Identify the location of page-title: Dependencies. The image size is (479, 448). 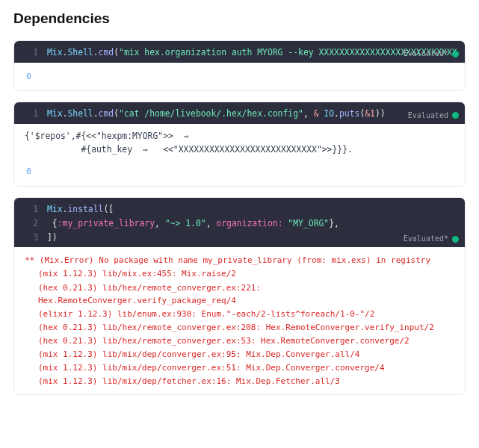
(239, 19).